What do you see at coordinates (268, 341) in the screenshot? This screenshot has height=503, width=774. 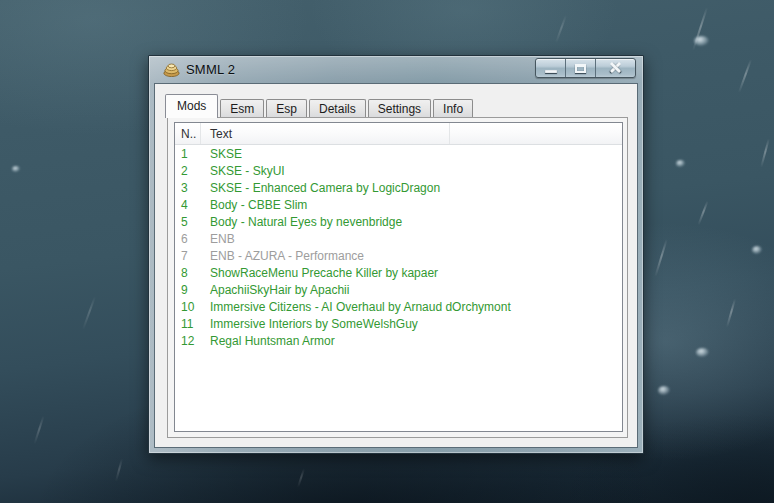 I see `mod-row-text: Regal Huntsman Armor` at bounding box center [268, 341].